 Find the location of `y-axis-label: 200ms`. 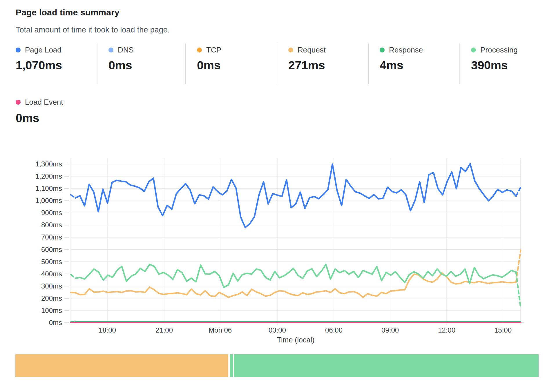

y-axis-label: 200ms is located at coordinates (52, 298).